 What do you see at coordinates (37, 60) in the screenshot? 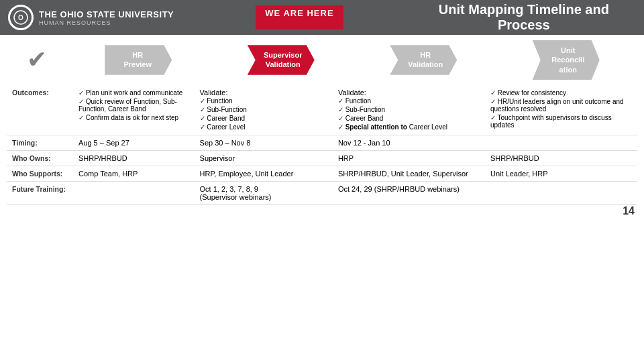
I see `checkmark-icon: ✔` at bounding box center [37, 60].